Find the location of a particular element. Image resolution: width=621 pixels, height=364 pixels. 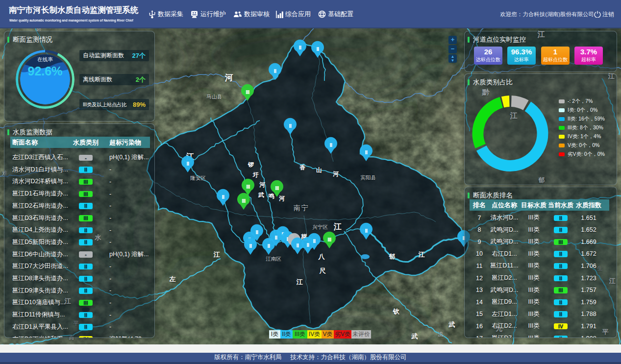

svg-text: 左 is located at coordinates (173, 279).